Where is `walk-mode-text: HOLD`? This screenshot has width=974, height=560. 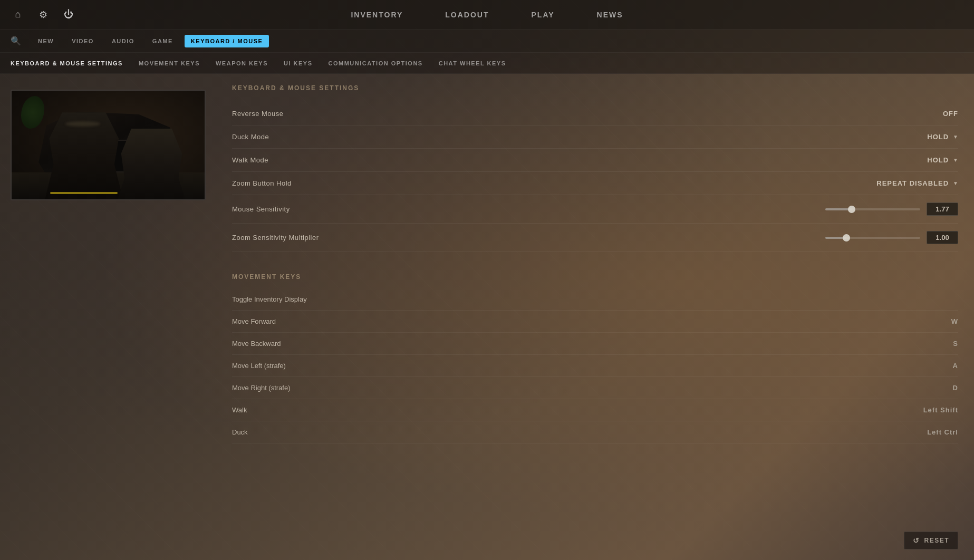 walk-mode-text: HOLD is located at coordinates (938, 160).